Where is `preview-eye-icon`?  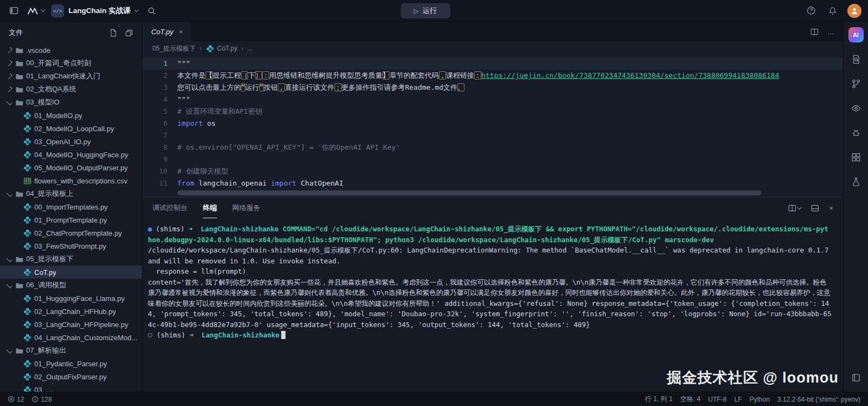 preview-eye-icon is located at coordinates (856, 108).